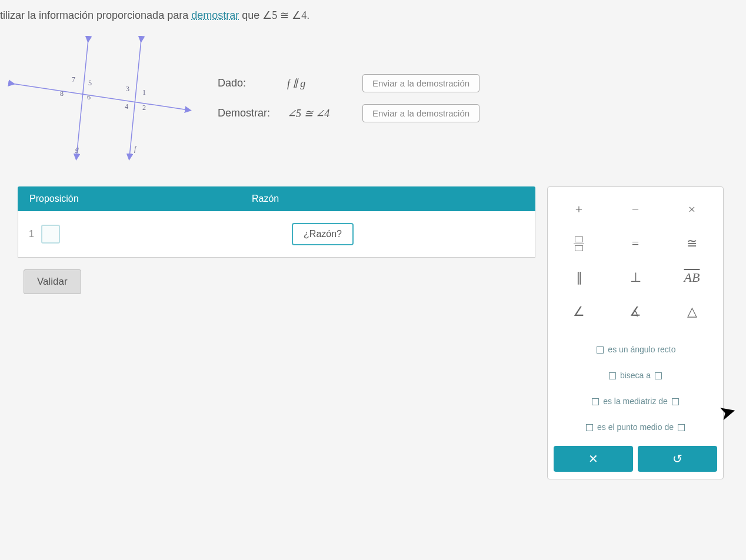 The height and width of the screenshot is (560, 746). I want to click on line-label-g: g, so click(77, 149).